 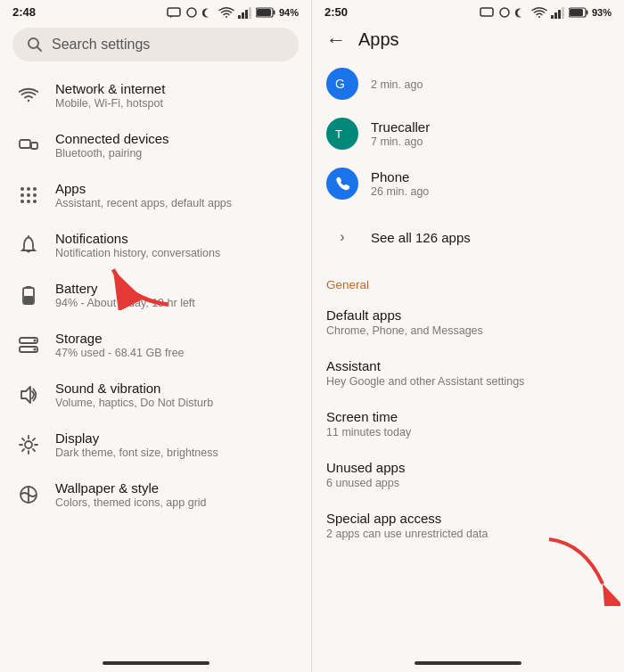 I want to click on app-name-phone: Phone, so click(x=490, y=176).